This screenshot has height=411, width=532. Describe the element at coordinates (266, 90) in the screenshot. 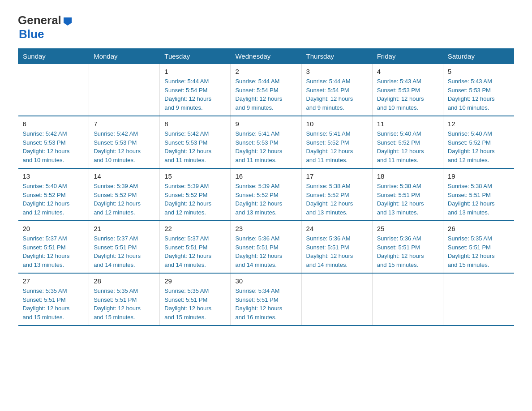

I see `calendar-cell: 2Sunrise: 5:44 AM Sunset: 5:54 PM Daylig…` at that location.